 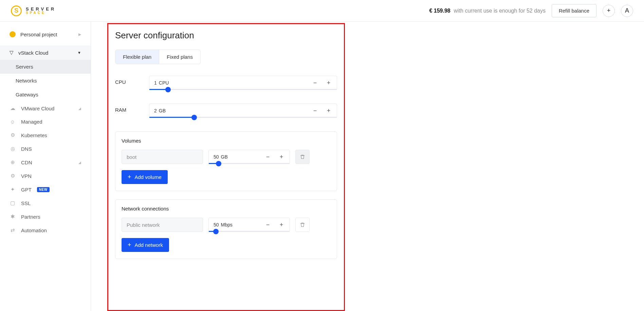 I want to click on chevron-down-icon: ▼, so click(x=79, y=53).